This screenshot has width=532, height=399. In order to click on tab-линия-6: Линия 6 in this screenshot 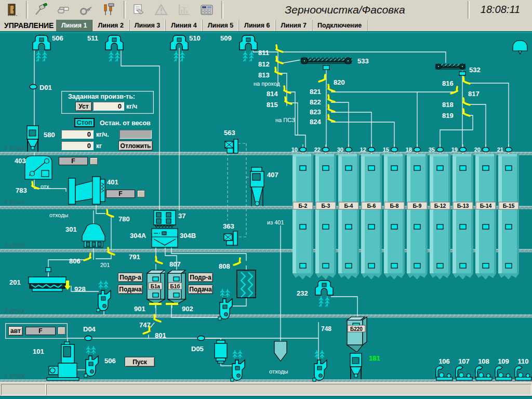, I will do `click(257, 25)`.